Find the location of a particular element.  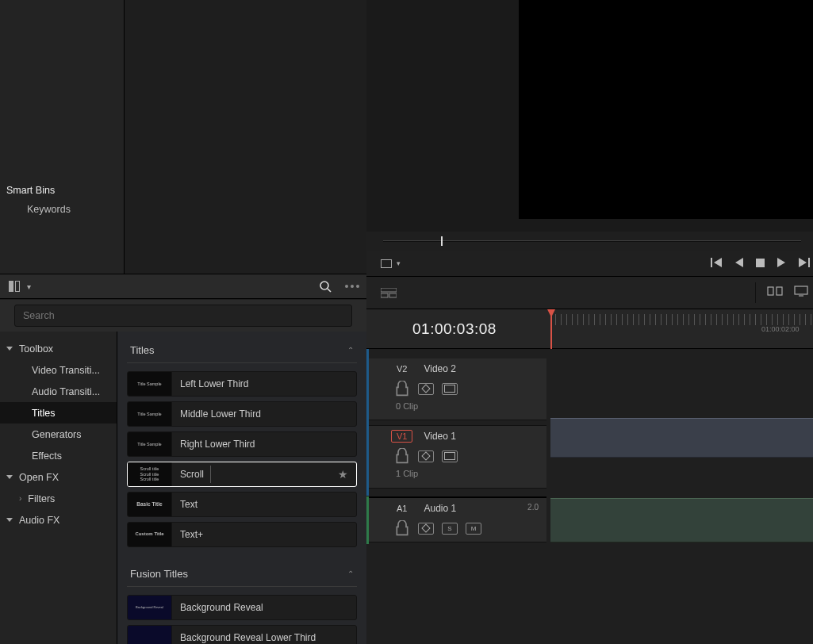

fusion-label: Background Reveal Lower Third is located at coordinates (244, 638).